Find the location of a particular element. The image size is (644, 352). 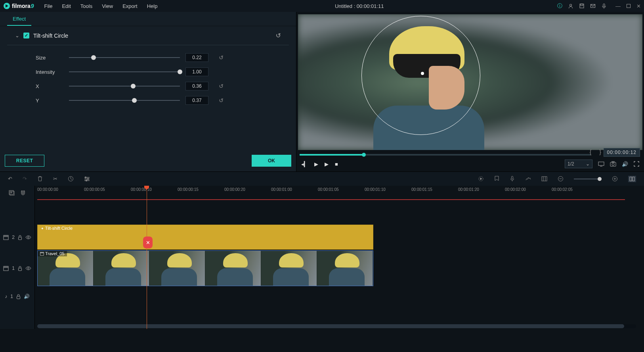

snapshot-icon is located at coordinates (613, 164).